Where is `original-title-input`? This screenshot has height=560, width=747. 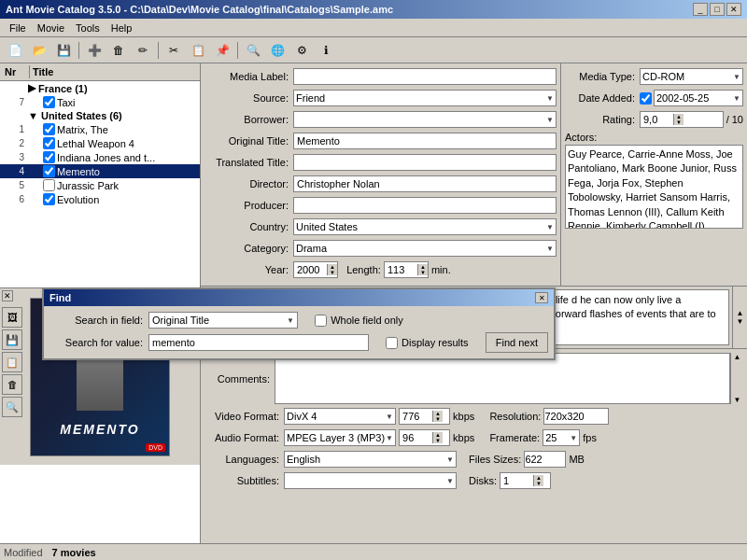
original-title-input is located at coordinates (425, 141).